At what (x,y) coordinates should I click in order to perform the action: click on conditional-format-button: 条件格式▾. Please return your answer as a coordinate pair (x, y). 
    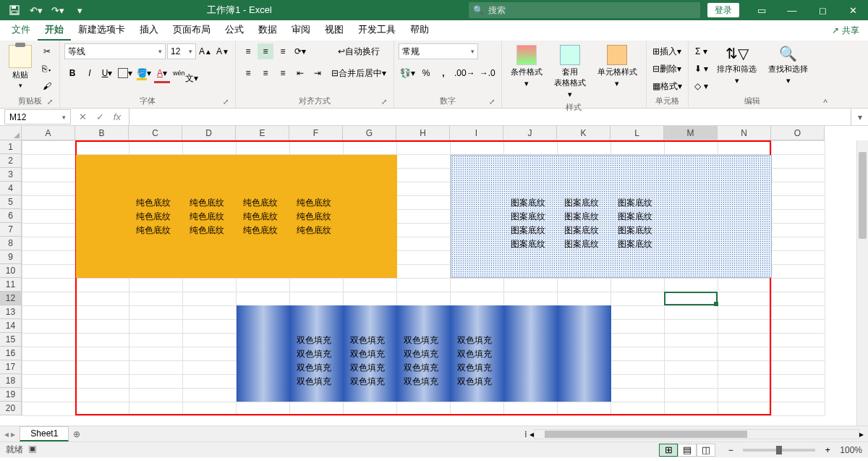
    Looking at the image, I should click on (527, 67).